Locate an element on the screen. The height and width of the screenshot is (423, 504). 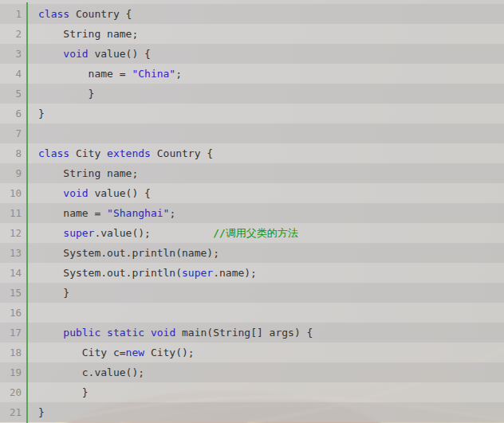
line-number: 18 is located at coordinates (11, 352).